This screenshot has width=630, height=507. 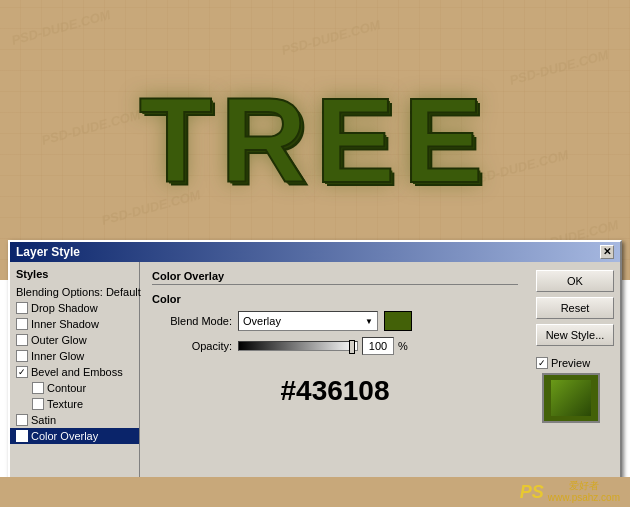 What do you see at coordinates (58, 356) in the screenshot?
I see `inner-glow-label: Inner Glow` at bounding box center [58, 356].